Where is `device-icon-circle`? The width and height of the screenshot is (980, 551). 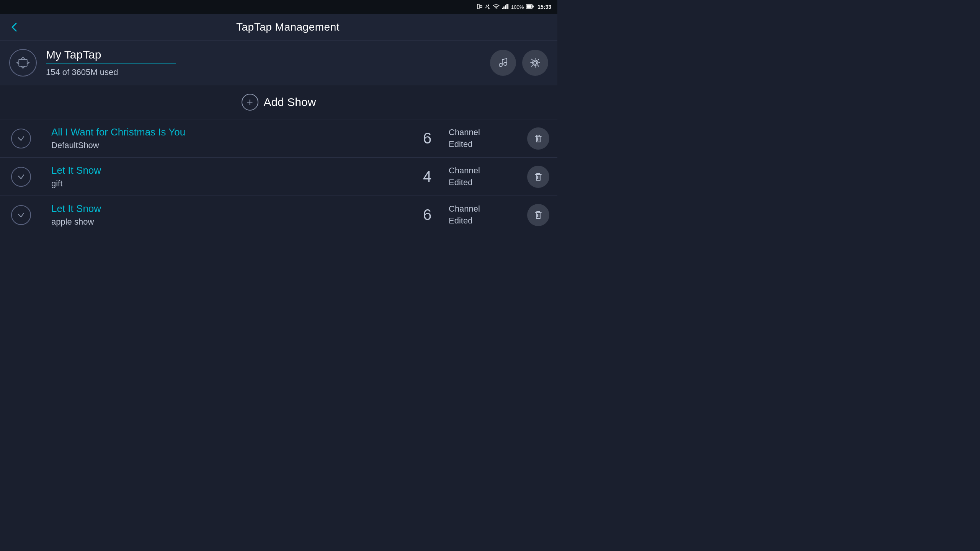
device-icon-circle is located at coordinates (23, 63).